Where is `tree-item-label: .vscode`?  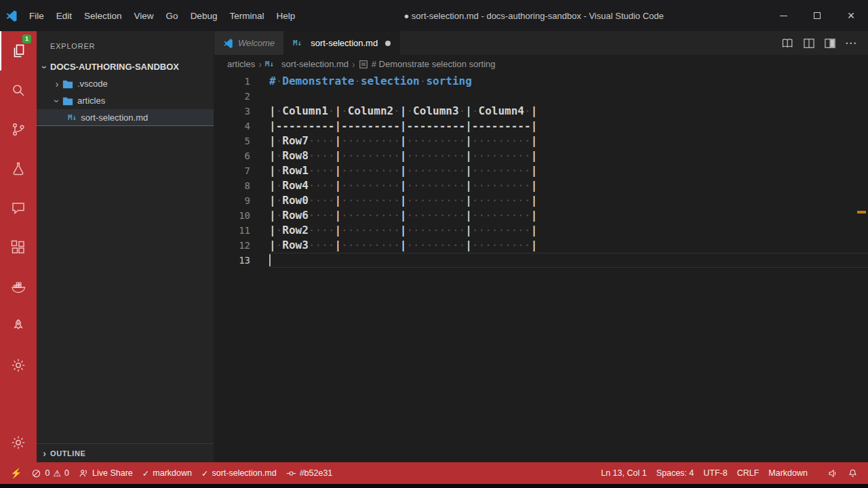 tree-item-label: .vscode is located at coordinates (92, 84).